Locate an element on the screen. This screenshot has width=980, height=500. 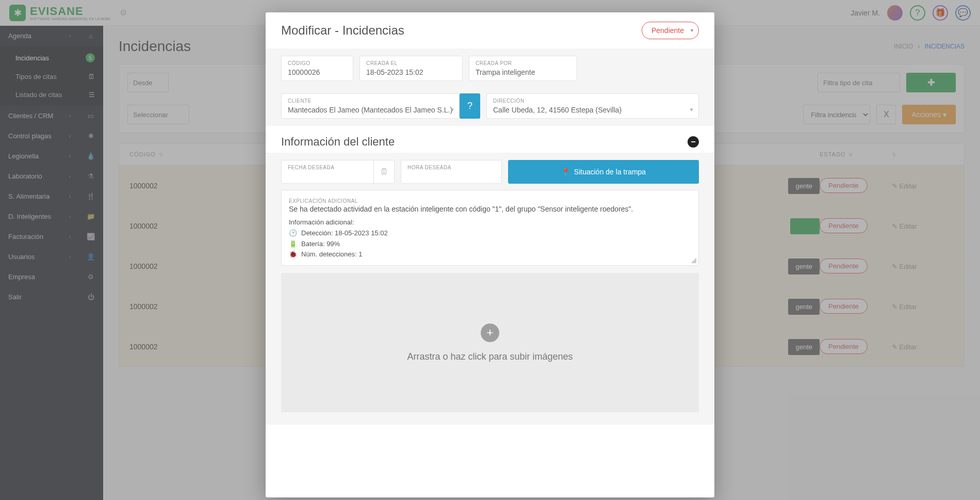
pin-icon: 📍 is located at coordinates (565, 172).